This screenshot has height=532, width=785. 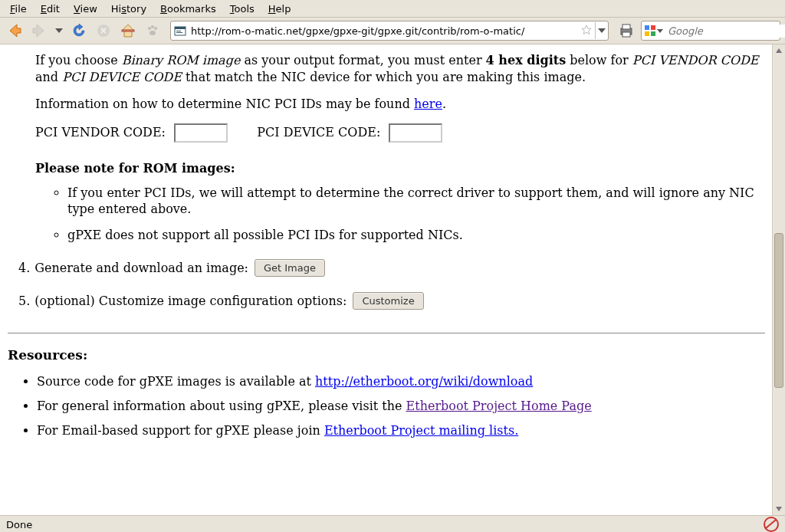 What do you see at coordinates (319, 132) in the screenshot?
I see `device-code-label: PCI DEVICE CODE:` at bounding box center [319, 132].